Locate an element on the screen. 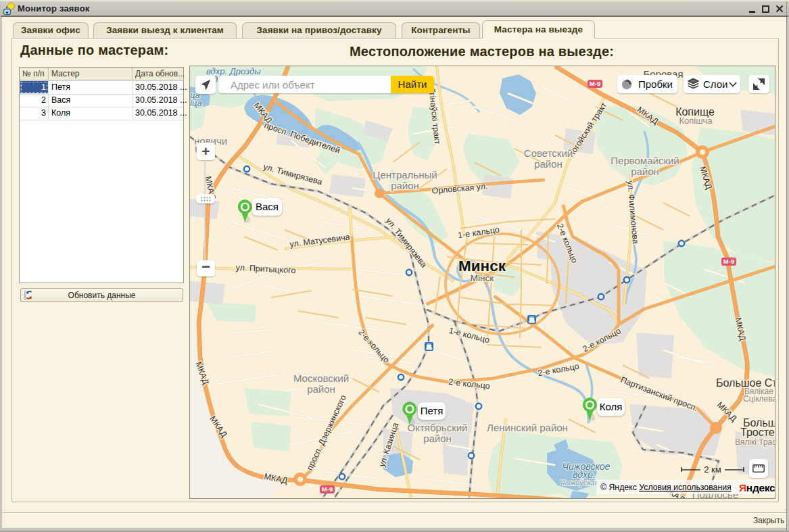 The height and width of the screenshot is (532, 789). svg-text: Октябрьский is located at coordinates (438, 427).